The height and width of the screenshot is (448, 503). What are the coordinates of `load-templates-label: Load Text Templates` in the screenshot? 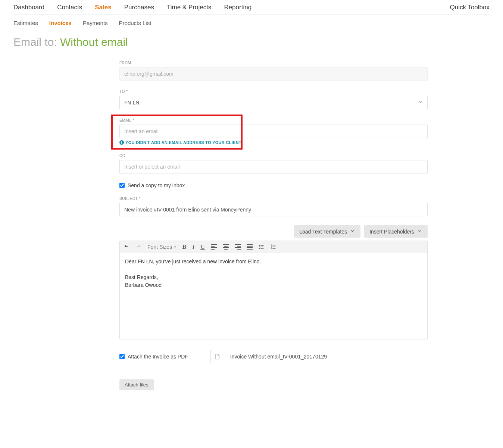 It's located at (323, 232).